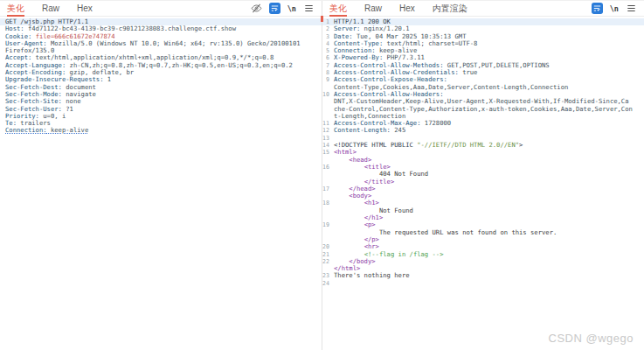 Image resolution: width=644 pixels, height=350 pixels. I want to click on line-number: 8, so click(329, 73).